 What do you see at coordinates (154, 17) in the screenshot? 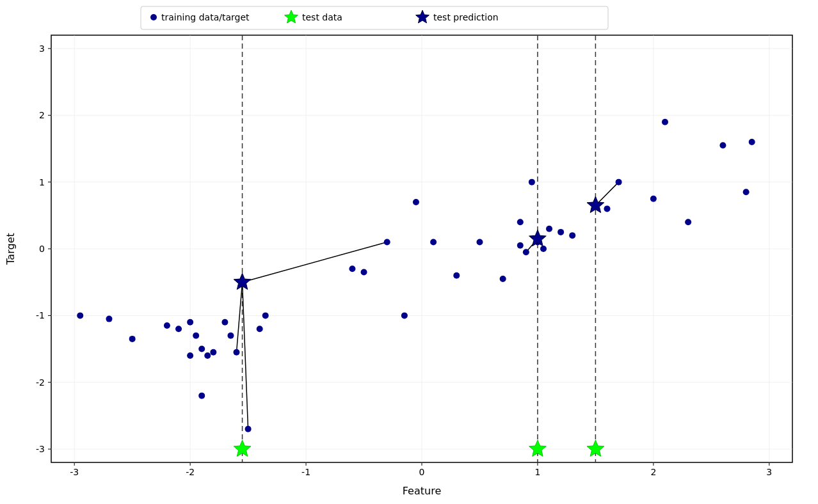
I see `legend-training-dot` at bounding box center [154, 17].